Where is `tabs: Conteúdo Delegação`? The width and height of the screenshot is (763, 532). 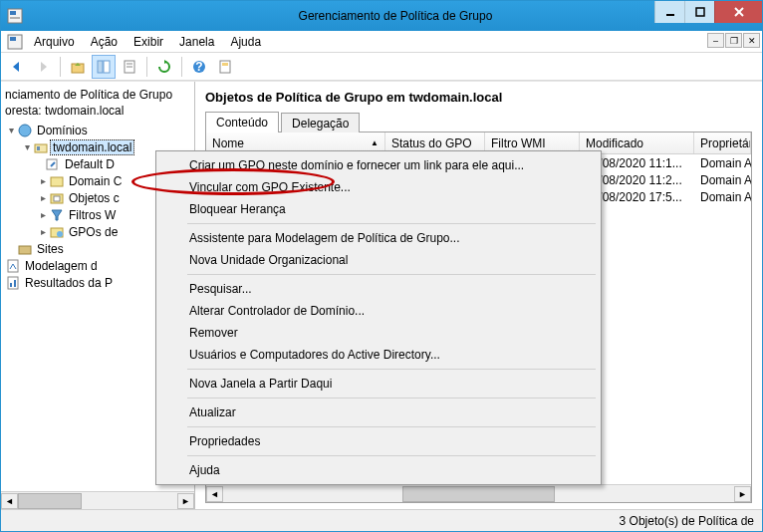 tabs: Conteúdo Delegação is located at coordinates (478, 122).